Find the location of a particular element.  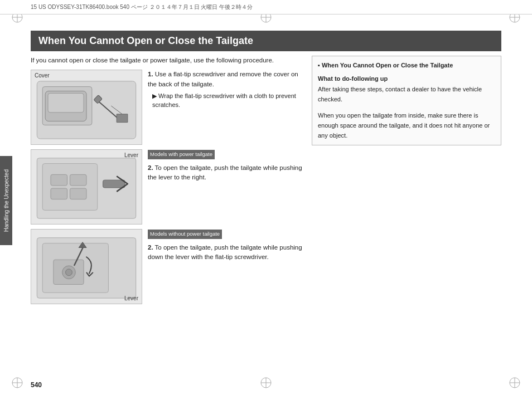

page-title: When You Cannot Open or Close the Tailga… is located at coordinates (146, 41).